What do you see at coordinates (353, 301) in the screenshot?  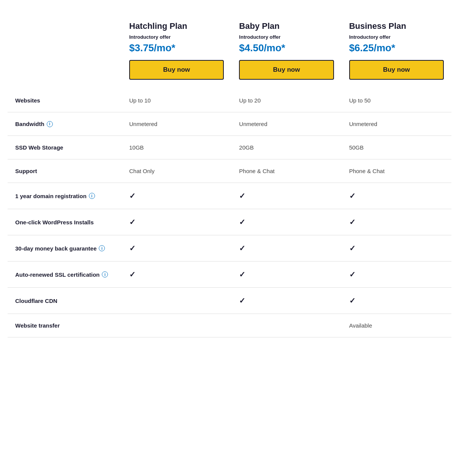 I see `check-icon-8-2: ✓` at bounding box center [353, 301].